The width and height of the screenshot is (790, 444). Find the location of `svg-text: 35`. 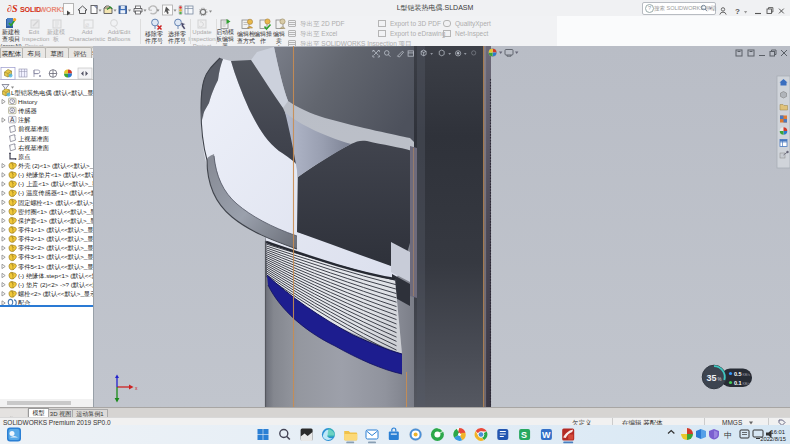

svg-text: 35 is located at coordinates (712, 378).